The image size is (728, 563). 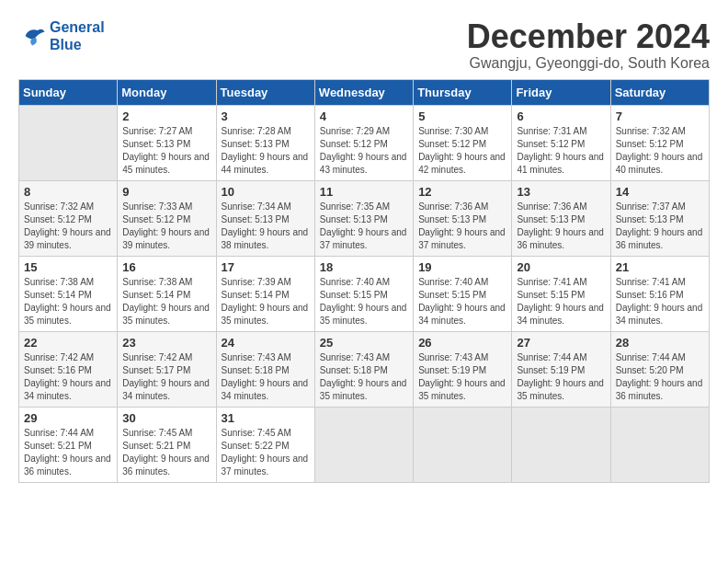 What do you see at coordinates (660, 302) in the screenshot?
I see `day-info: Sunrise: 7:41 AMSunset: 5:16 PMDaylight:…` at bounding box center [660, 302].